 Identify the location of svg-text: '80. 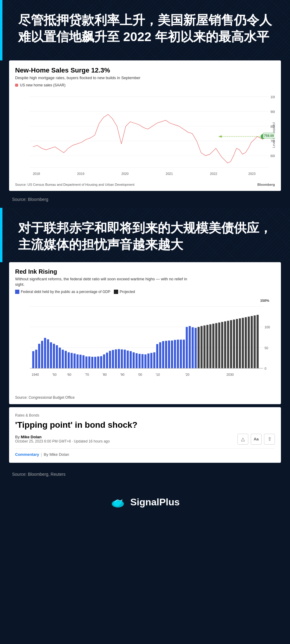
(105, 375).